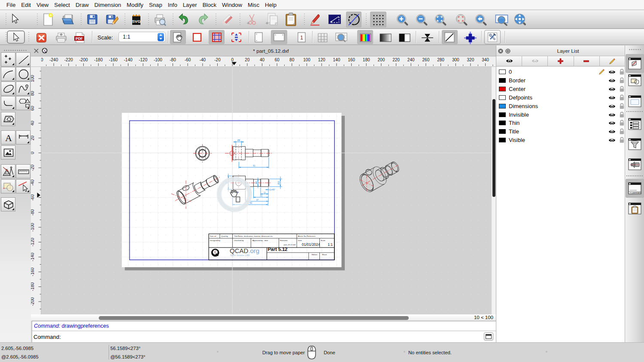  Describe the element at coordinates (225, 236) in the screenshot. I see `svg-text: Quantity` at that location.